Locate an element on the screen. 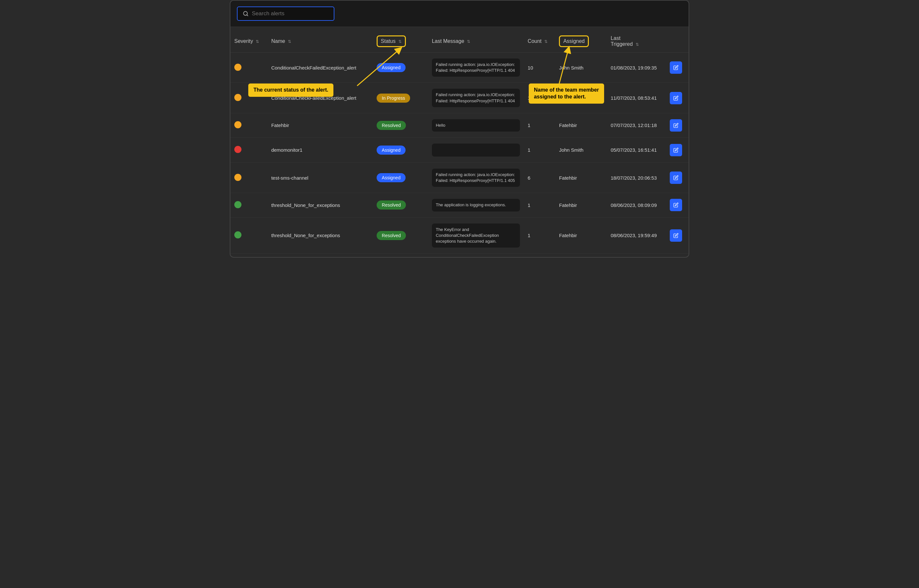 The image size is (919, 588). table-row: ConditionalCheckFailedException_alert As… is located at coordinates (460, 68).